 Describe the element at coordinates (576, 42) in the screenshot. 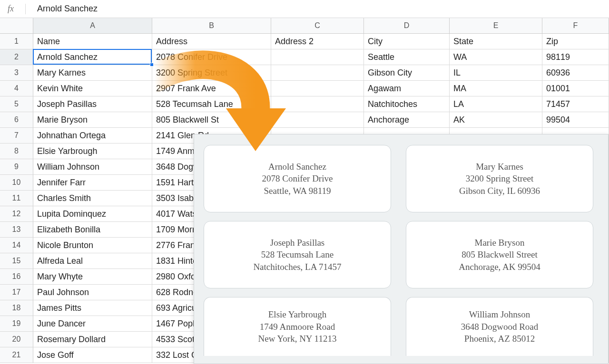

I see `cell-F1: Zip` at that location.